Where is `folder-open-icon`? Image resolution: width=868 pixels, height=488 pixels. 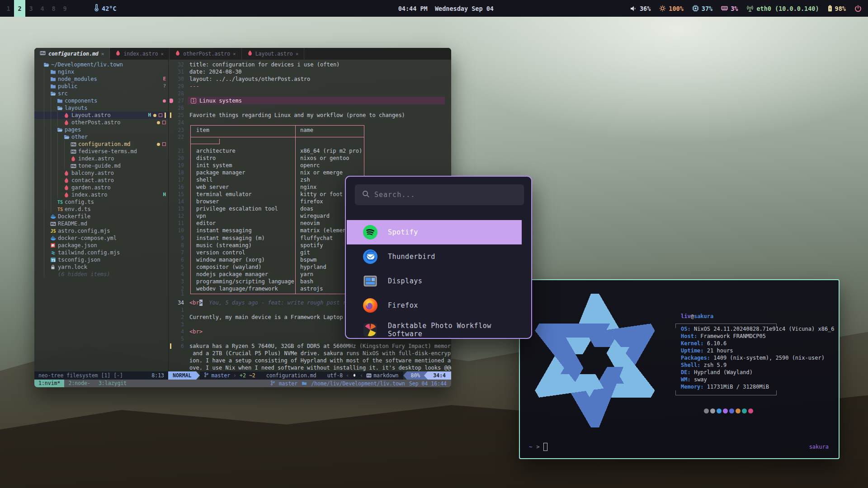 folder-open-icon is located at coordinates (46, 65).